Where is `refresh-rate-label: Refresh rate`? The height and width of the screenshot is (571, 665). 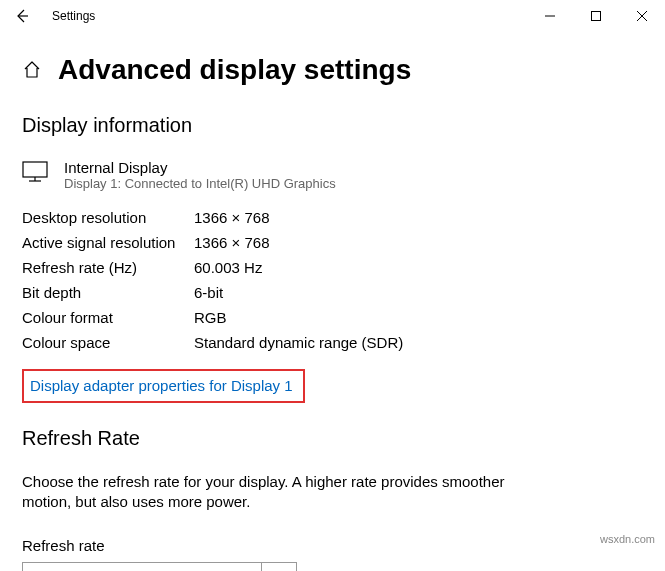
refresh-rate-label: Refresh rate is located at coordinates (332, 546).